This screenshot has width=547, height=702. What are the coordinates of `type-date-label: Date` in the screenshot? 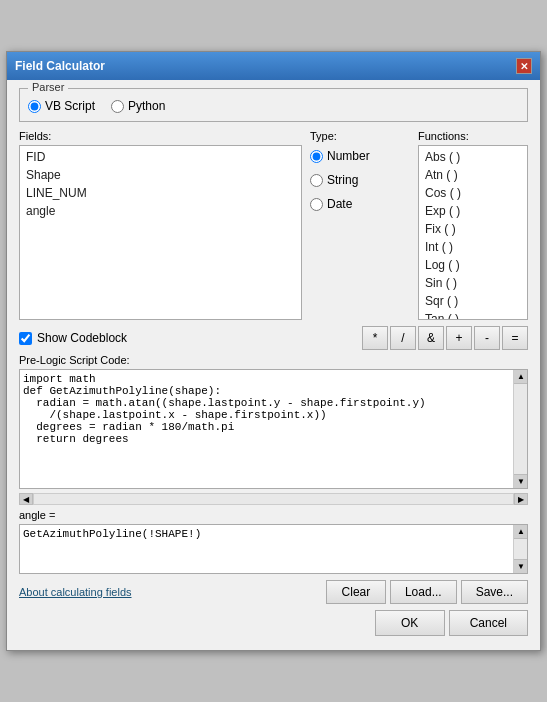 It's located at (340, 204).